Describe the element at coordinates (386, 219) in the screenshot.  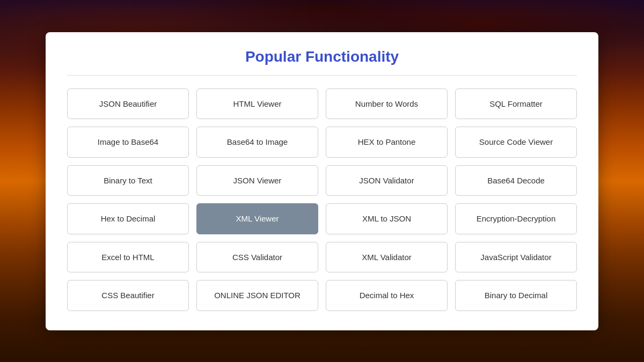
I see `grid-item-xml-to-json: XML to JSON` at that location.